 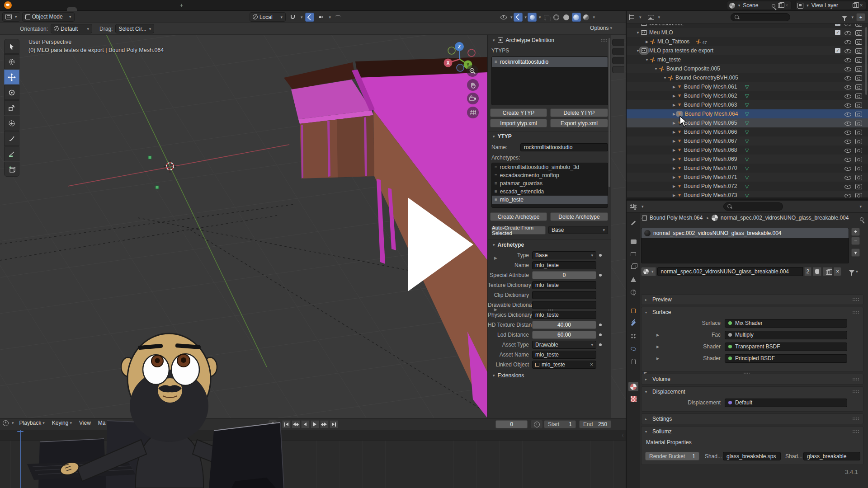 What do you see at coordinates (310, 17) in the screenshot?
I see `proportional-editing-icon` at bounding box center [310, 17].